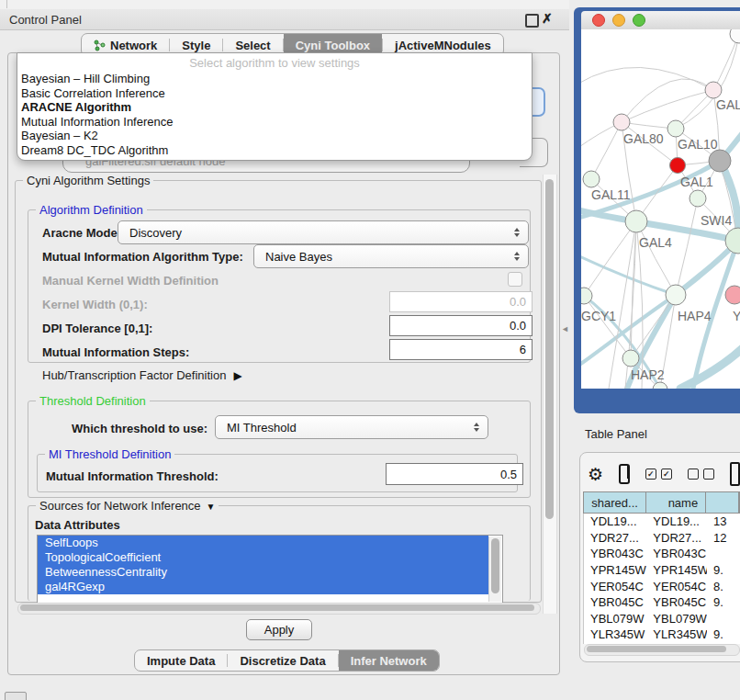 The height and width of the screenshot is (700, 740). I want to click on table-cell: YDR27..., so click(677, 538).